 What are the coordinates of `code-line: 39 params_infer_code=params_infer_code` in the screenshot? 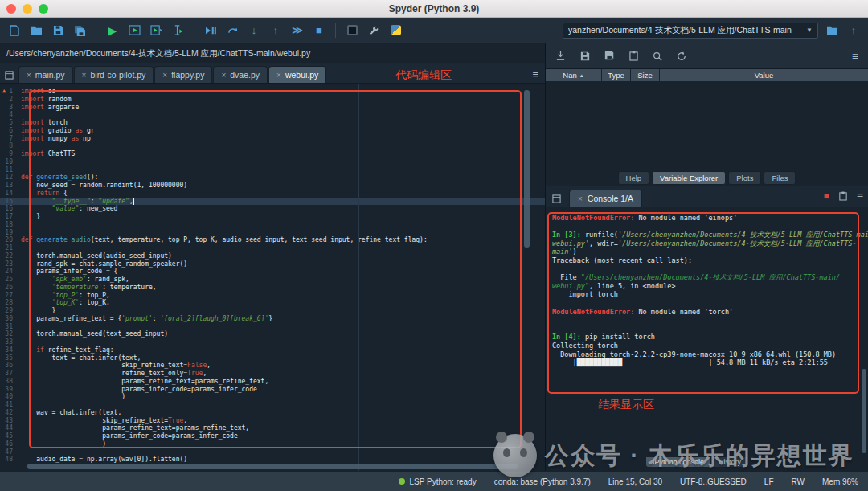 It's located at (272, 390).